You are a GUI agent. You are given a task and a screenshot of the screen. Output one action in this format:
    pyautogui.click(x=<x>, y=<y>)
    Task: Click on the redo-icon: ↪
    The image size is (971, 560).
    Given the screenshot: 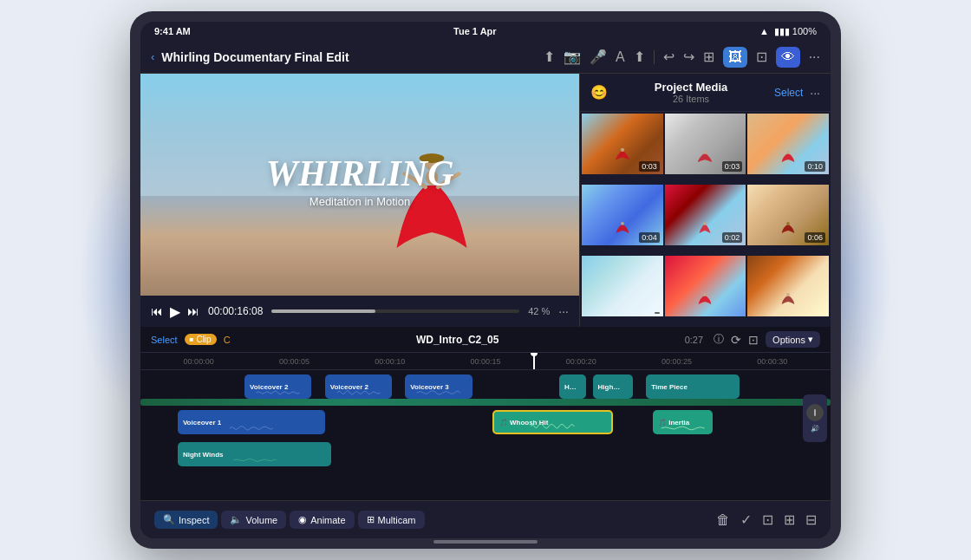 What is the action you would take?
    pyautogui.click(x=688, y=57)
    